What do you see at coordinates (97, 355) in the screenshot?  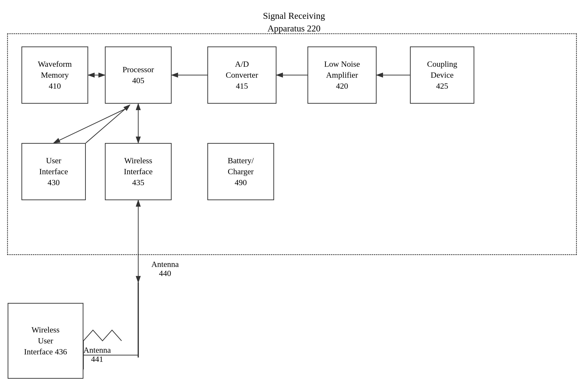 I see `antenna-441-label: Antenna441` at bounding box center [97, 355].